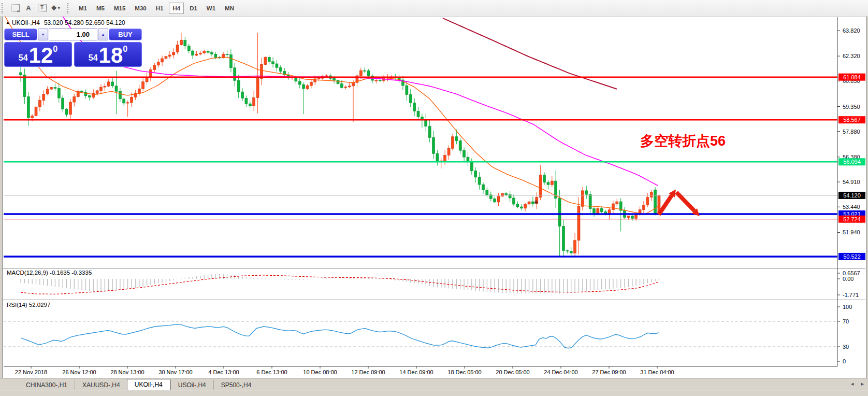 The width and height of the screenshot is (868, 396). What do you see at coordinates (55, 49) in the screenshot?
I see `sell-price-sup: 0` at bounding box center [55, 49].